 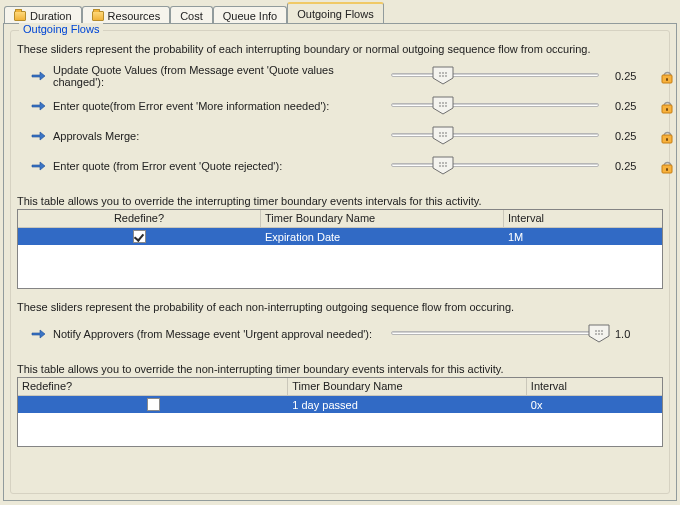 What do you see at coordinates (583, 237) in the screenshot?
I see `cell-interval: 1M` at bounding box center [583, 237].